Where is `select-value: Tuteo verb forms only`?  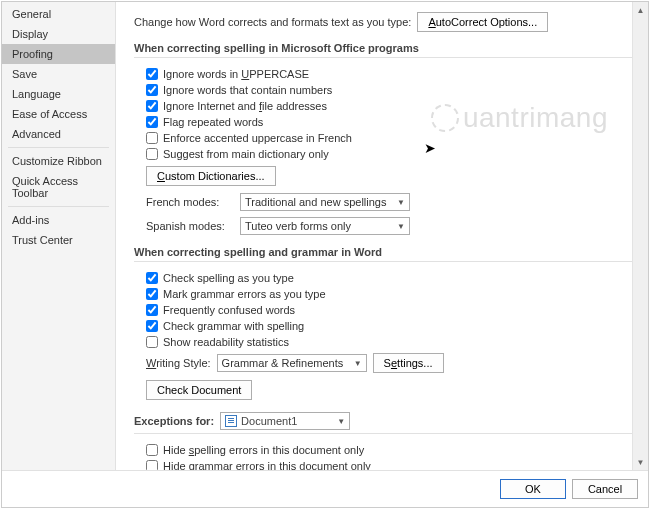
select-value: Tuteo verb forms only is located at coordinates (298, 226).